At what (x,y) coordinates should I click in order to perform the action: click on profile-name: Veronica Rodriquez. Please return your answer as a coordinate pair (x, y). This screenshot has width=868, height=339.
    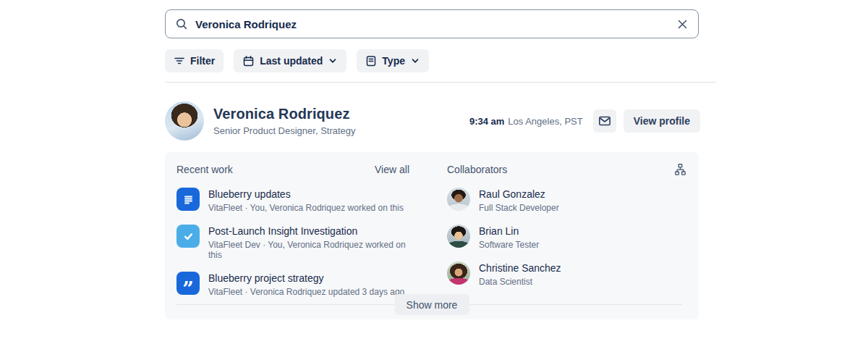
    Looking at the image, I should click on (285, 114).